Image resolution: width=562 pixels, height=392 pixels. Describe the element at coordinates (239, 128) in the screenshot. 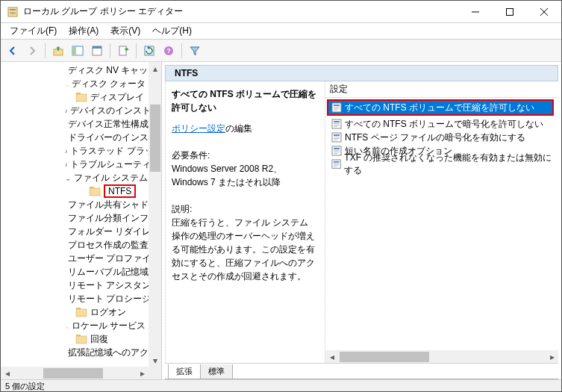

I see `edit-policy-suffix: の編集` at that location.